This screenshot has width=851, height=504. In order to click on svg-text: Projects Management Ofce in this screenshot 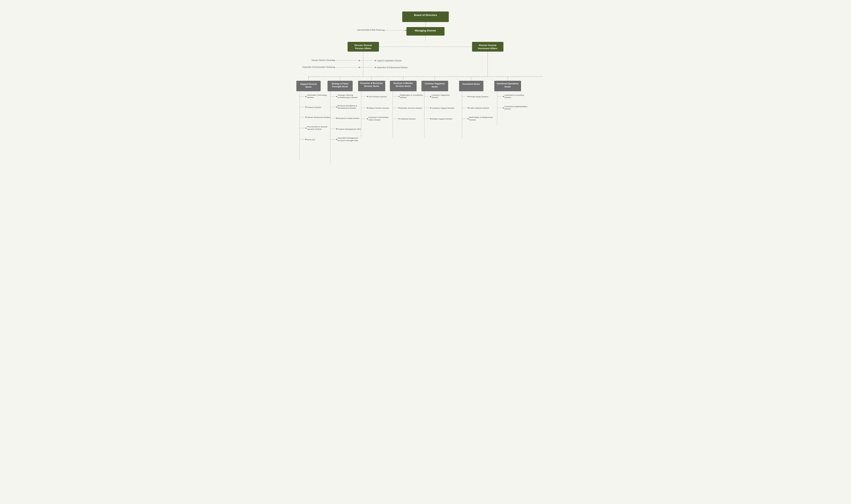, I will do `click(349, 129)`.